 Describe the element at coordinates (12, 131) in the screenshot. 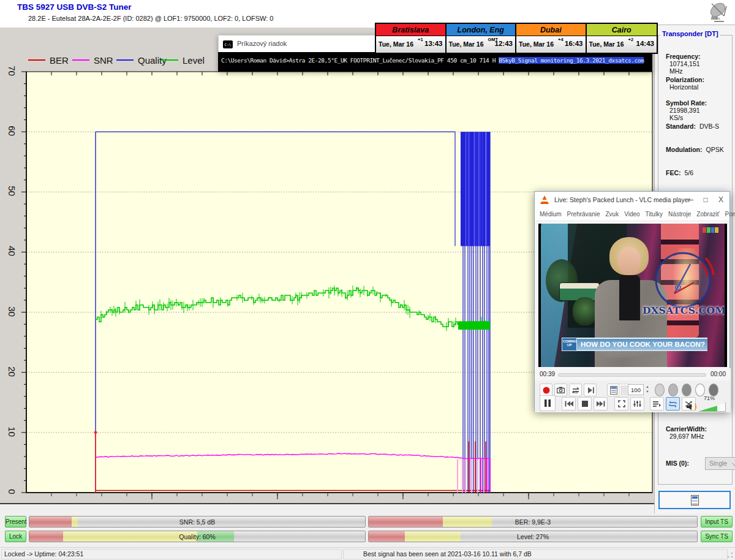

I see `y-axis-tick-label: 60` at that location.